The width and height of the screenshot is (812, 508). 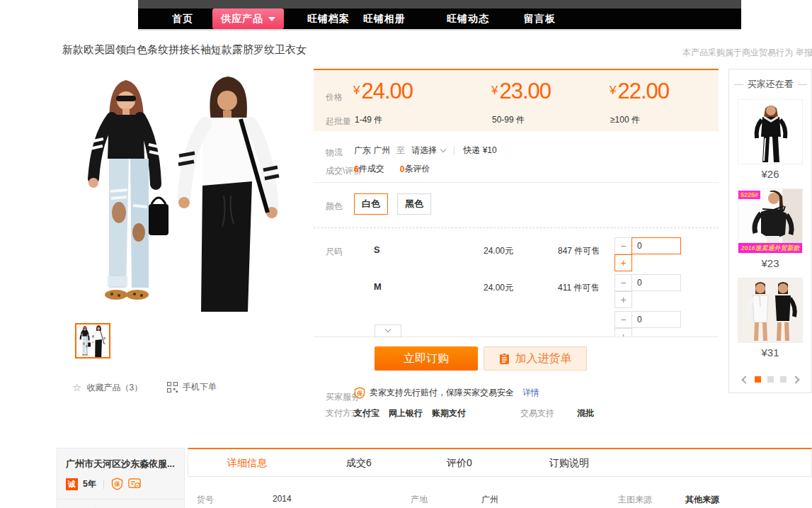 What do you see at coordinates (378, 286) in the screenshot?
I see `size-name: M` at bounding box center [378, 286].